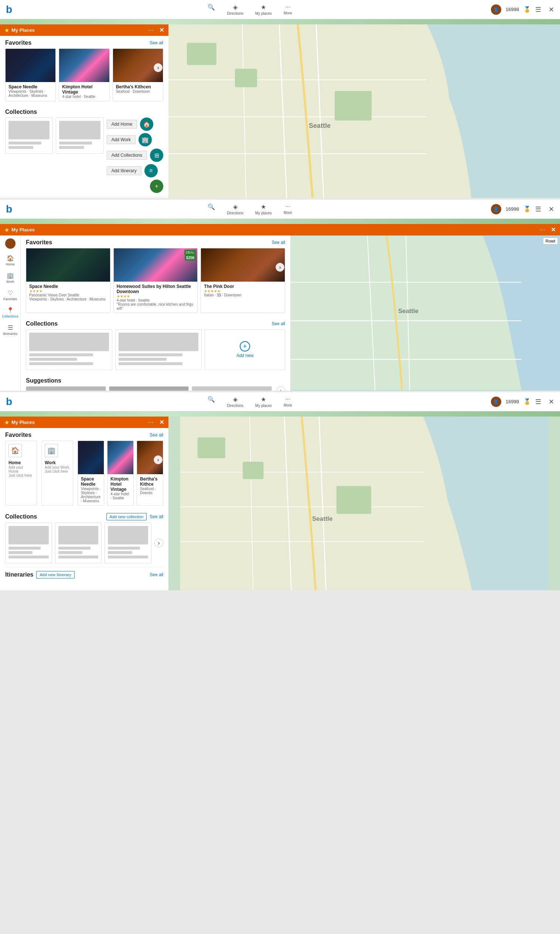 This screenshot has height=934, width=560. Describe the element at coordinates (120, 473) in the screenshot. I see `fav-card-kimpton-3: Kimpton Hotel Vintage 4-star hotel · Sea…` at that location.